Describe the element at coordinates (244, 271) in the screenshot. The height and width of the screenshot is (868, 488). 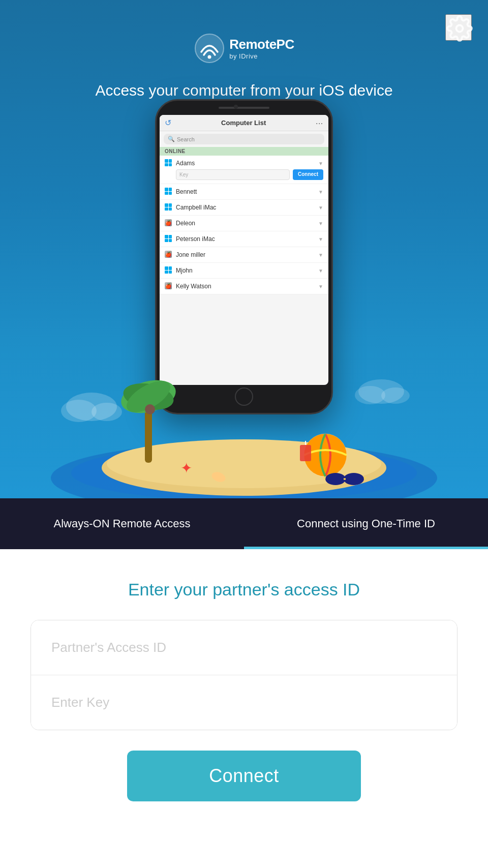
I see `computer-item-mjohn: Mjohn ▼` at that location.